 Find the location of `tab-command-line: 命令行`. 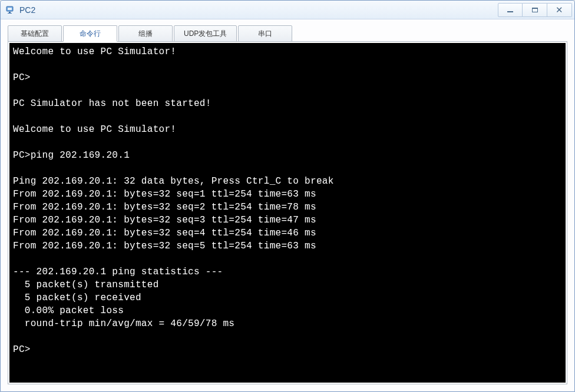

tab-command-line: 命令行 is located at coordinates (90, 34).